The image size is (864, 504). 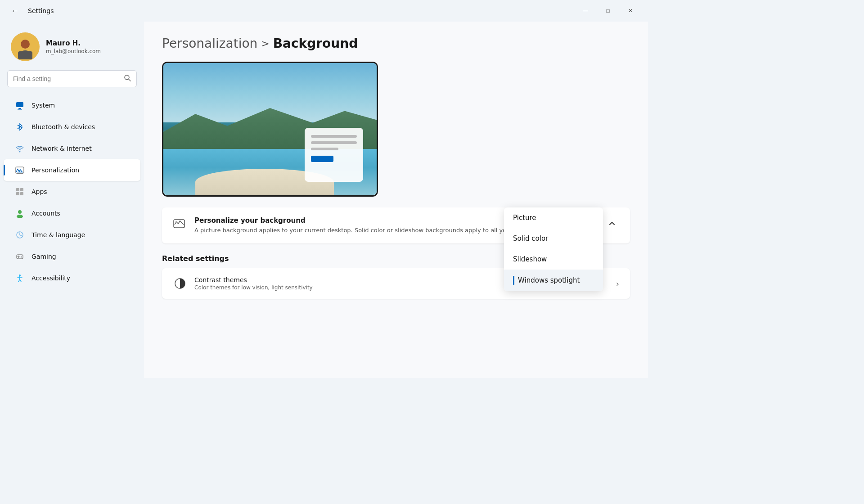 I want to click on chevron-up-icon, so click(x=612, y=224).